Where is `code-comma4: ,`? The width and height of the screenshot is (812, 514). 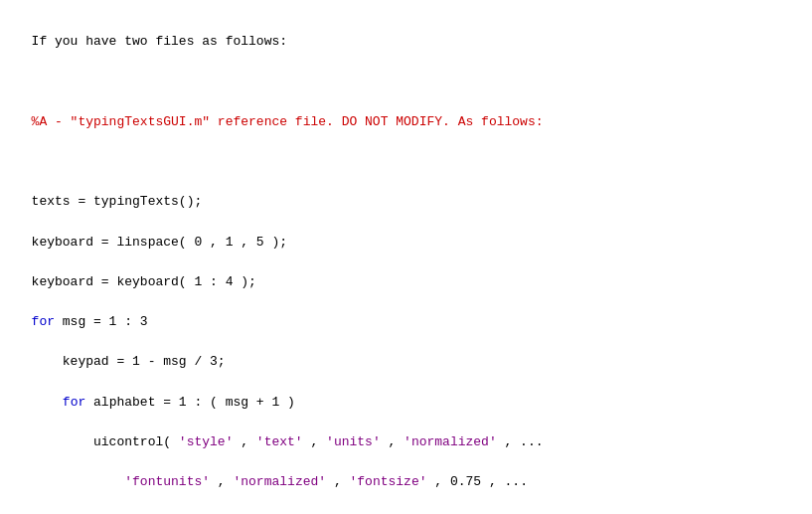
code-comma4: , is located at coordinates (338, 481).